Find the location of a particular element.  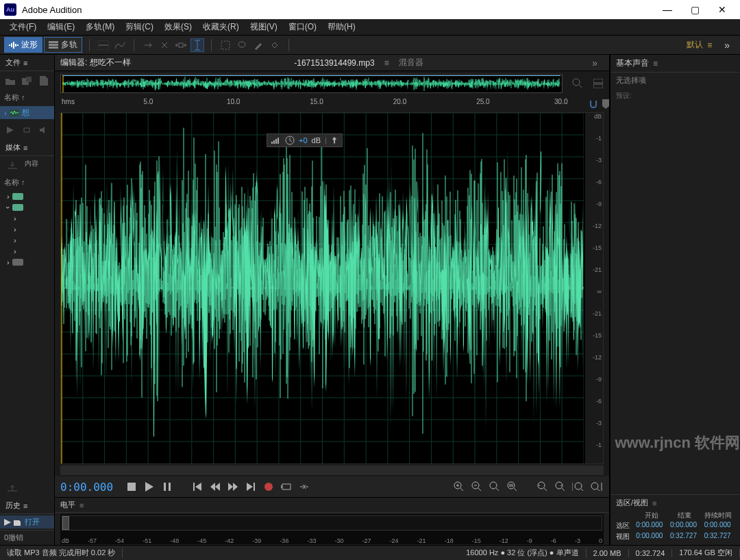

menu-view: 视图(V) is located at coordinates (264, 27).